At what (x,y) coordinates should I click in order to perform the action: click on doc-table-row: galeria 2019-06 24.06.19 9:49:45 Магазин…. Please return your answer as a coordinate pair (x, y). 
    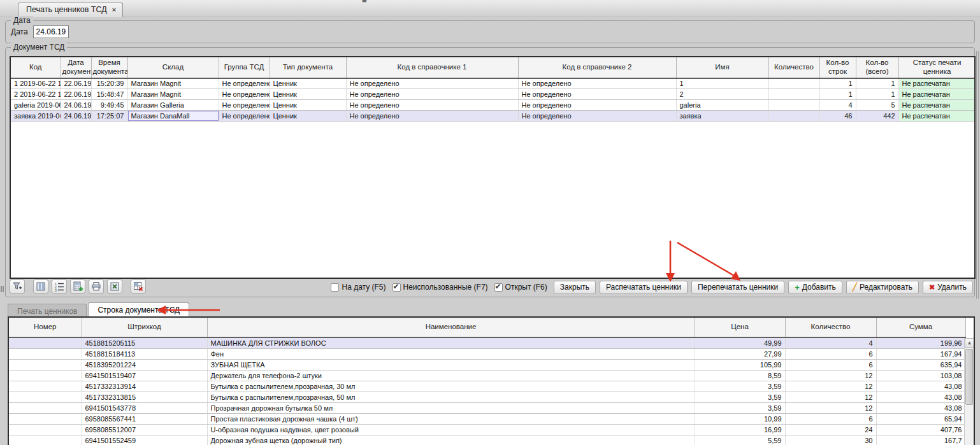
    Looking at the image, I should click on (493, 106).